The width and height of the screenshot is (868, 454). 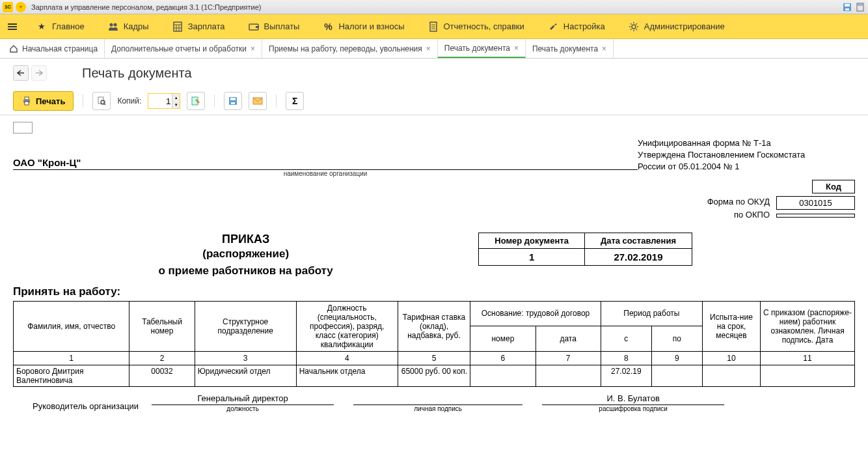 I want to click on cell-sign, so click(x=808, y=375).